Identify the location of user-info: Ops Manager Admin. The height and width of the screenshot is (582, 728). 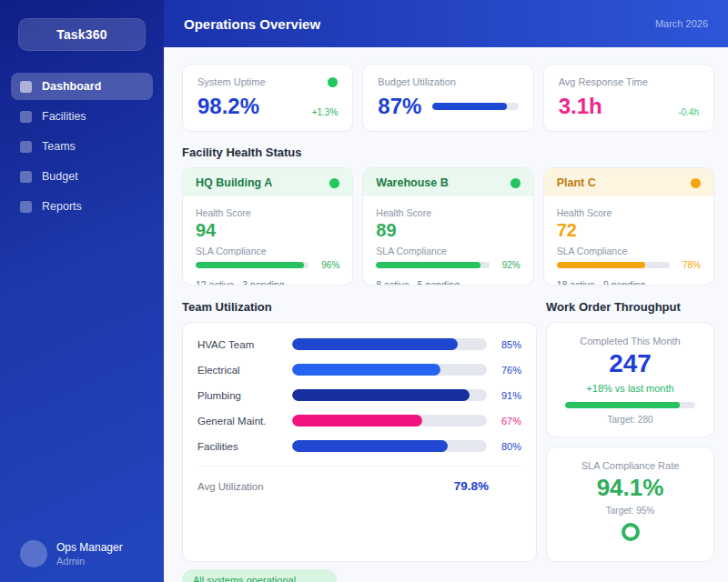
(89, 554).